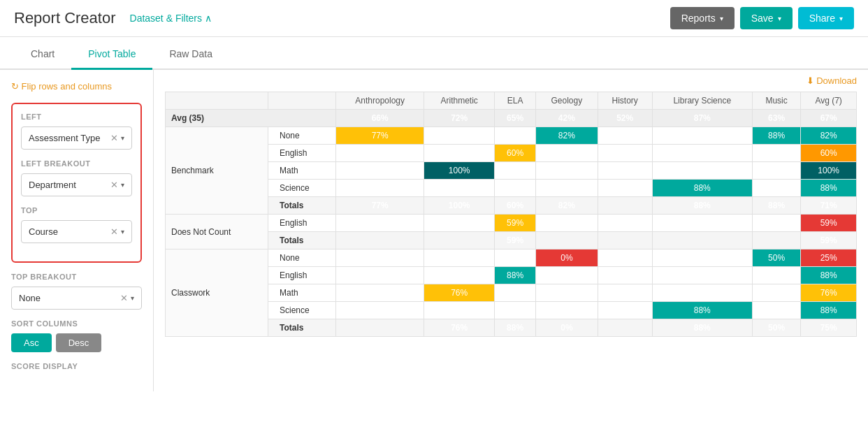 This screenshot has height=427, width=868. What do you see at coordinates (721, 18) in the screenshot?
I see `reports-chevron-icon: ▾` at bounding box center [721, 18].